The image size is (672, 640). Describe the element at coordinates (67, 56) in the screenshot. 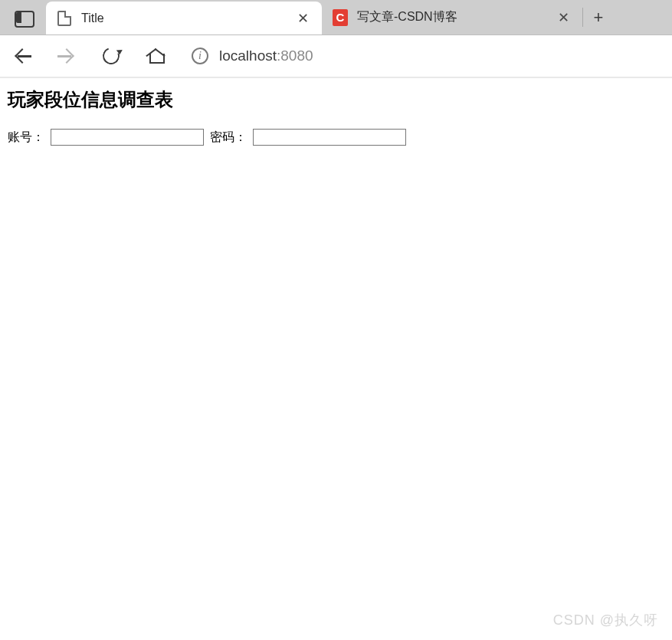

I see `arrow-right-icon` at that location.